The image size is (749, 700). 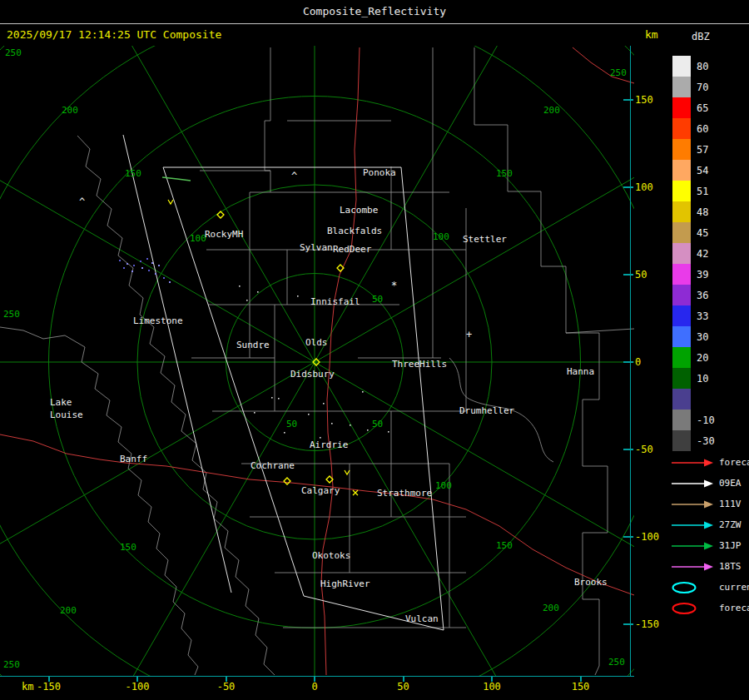 What do you see at coordinates (353, 250) in the screenshot?
I see `city-label: RedDeer` at bounding box center [353, 250].